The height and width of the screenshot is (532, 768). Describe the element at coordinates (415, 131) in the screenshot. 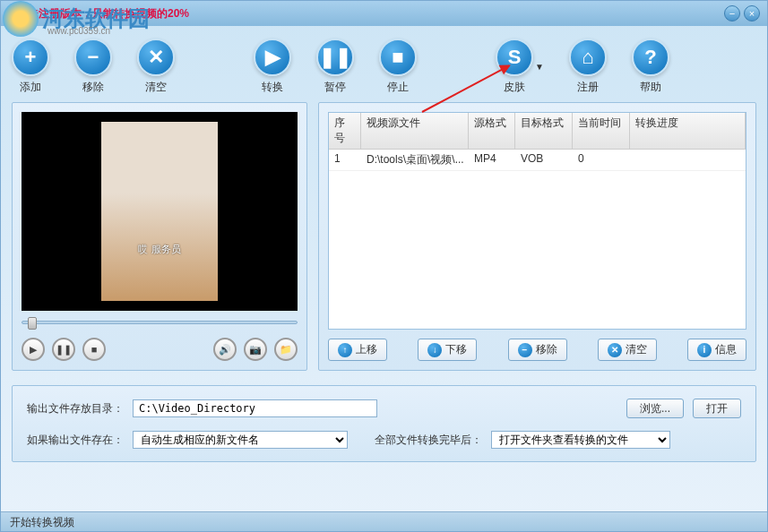

I see `col-source: 视频源文件` at that location.